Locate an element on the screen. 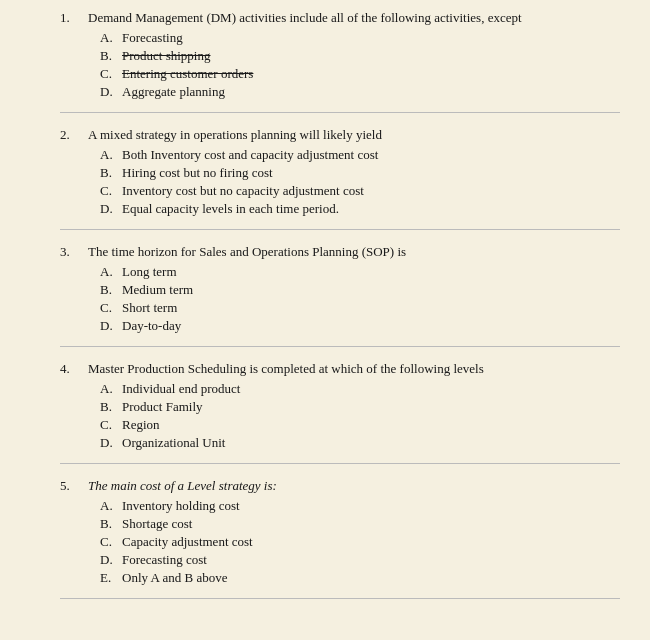 Image resolution: width=650 pixels, height=640 pixels. answer-text-3-2: Medium term is located at coordinates (158, 290).